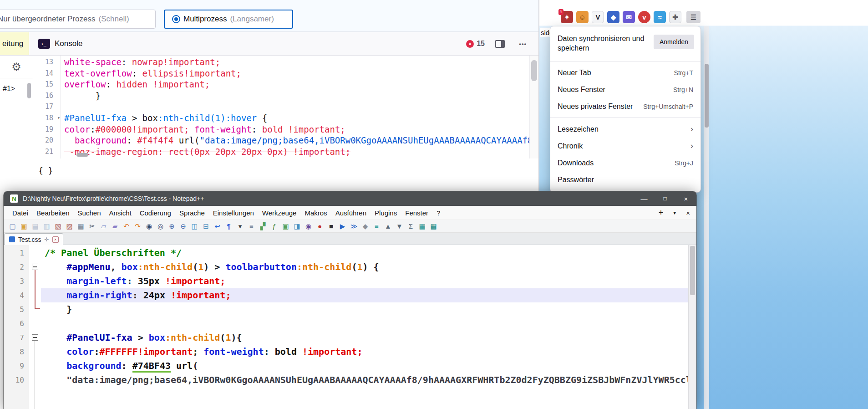  I want to click on menu-ansicht: Ansicht, so click(120, 213).